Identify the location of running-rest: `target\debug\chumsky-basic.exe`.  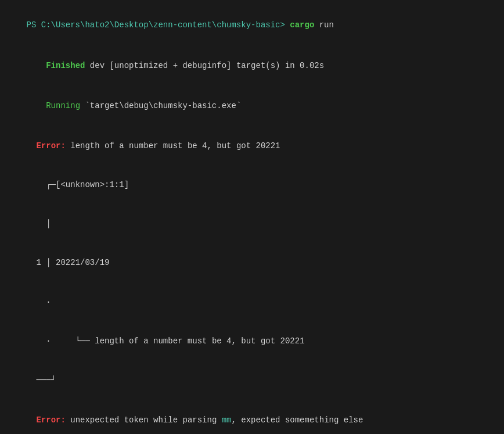
(160, 106).